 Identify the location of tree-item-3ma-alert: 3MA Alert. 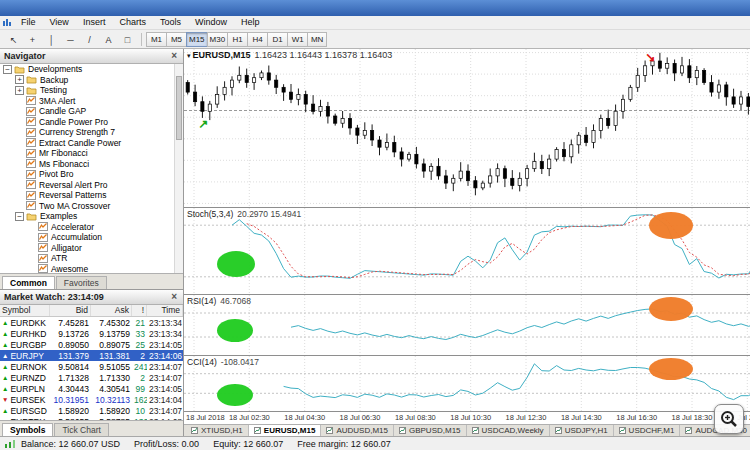
(92, 102).